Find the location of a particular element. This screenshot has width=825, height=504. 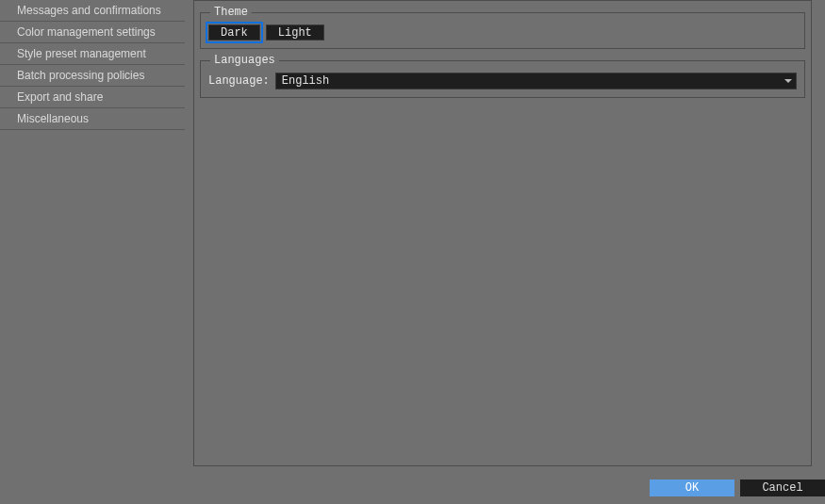

language-label: Language: is located at coordinates (239, 81).